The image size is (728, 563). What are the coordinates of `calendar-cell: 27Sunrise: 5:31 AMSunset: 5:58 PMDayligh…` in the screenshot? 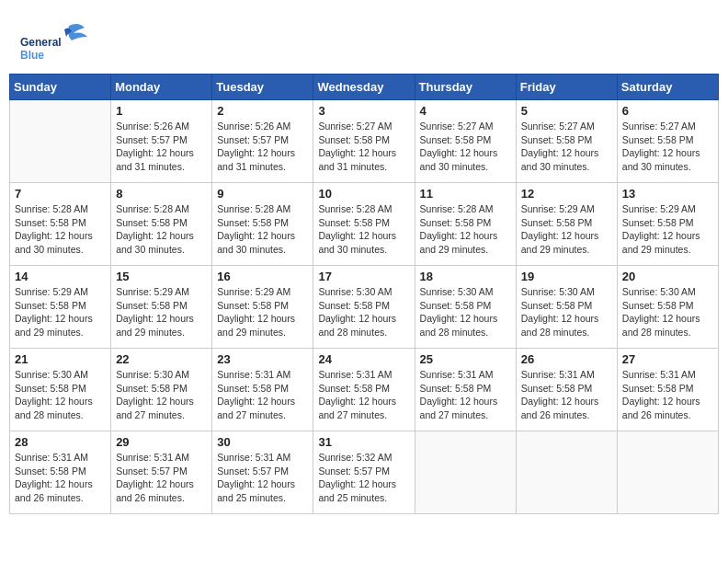 It's located at (667, 390).